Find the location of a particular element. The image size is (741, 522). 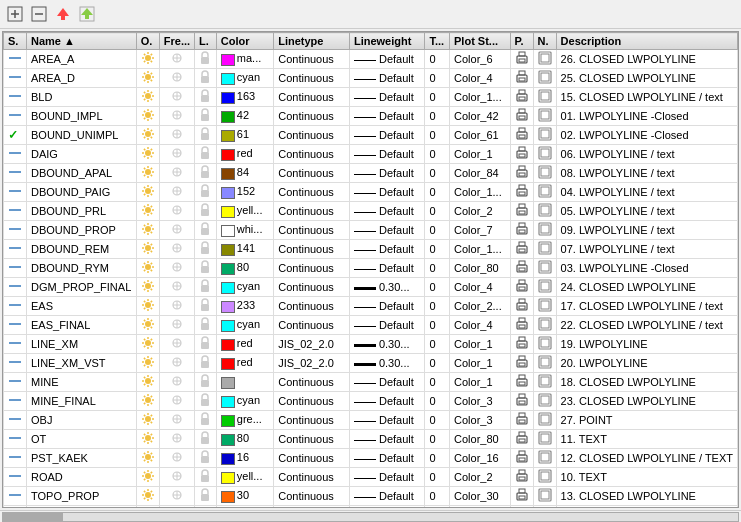

table-row: MINE_FINAL cyanContinuousDefault0Color_3… is located at coordinates (371, 402).